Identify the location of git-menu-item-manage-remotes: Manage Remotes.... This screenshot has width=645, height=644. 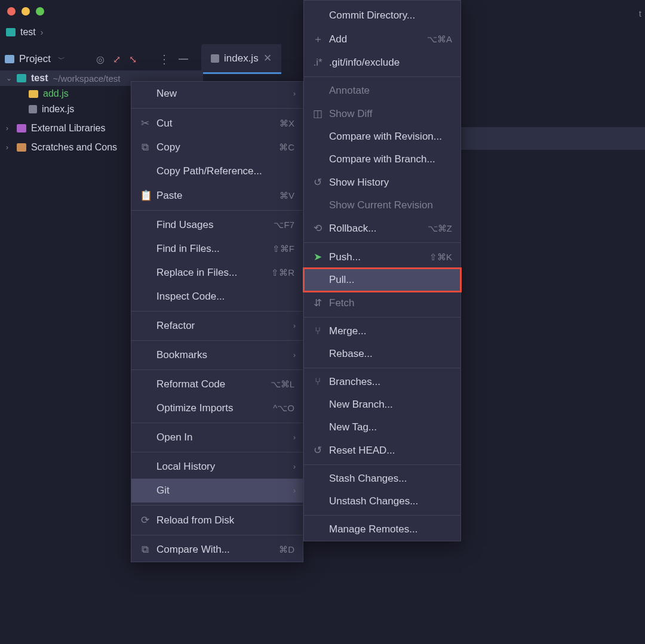
(382, 529).